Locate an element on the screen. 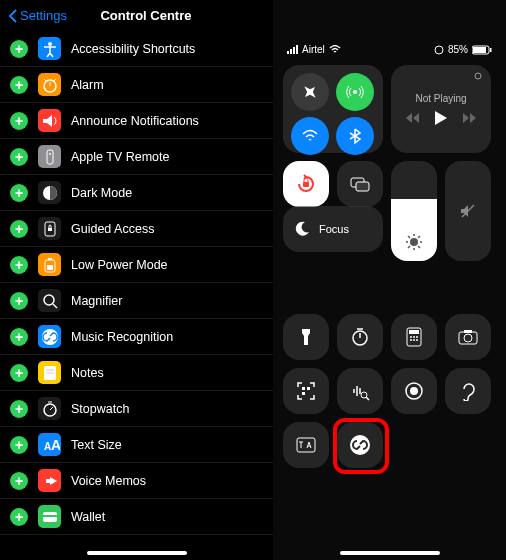  lowpower-icon is located at coordinates (50, 264).